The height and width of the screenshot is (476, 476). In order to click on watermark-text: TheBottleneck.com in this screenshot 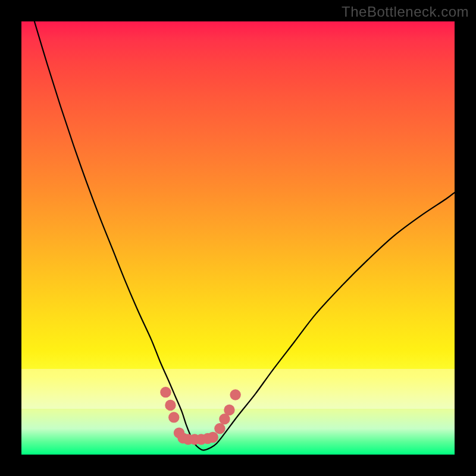, I will do `click(405, 12)`.